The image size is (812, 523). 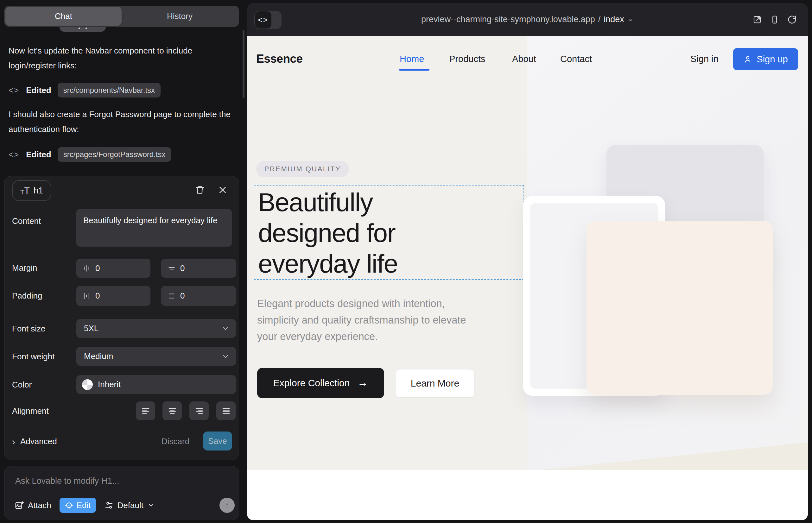 I want to click on align-center-button, so click(x=172, y=411).